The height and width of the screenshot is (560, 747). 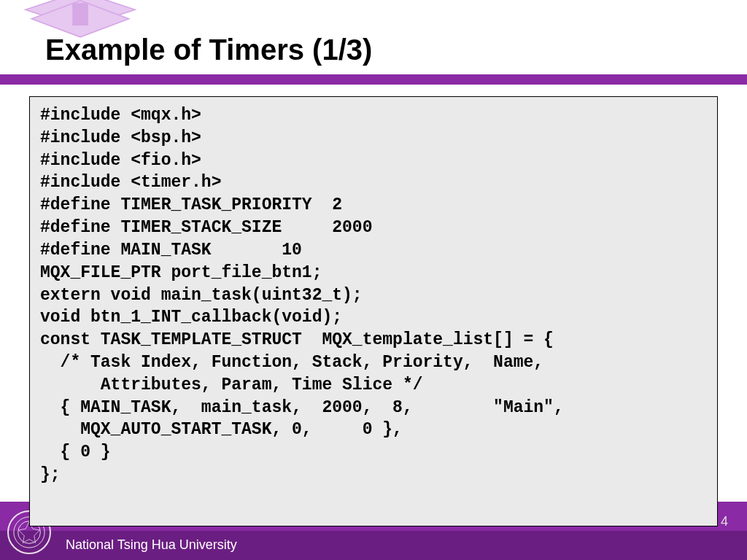 I want to click on title-divider, so click(x=374, y=79).